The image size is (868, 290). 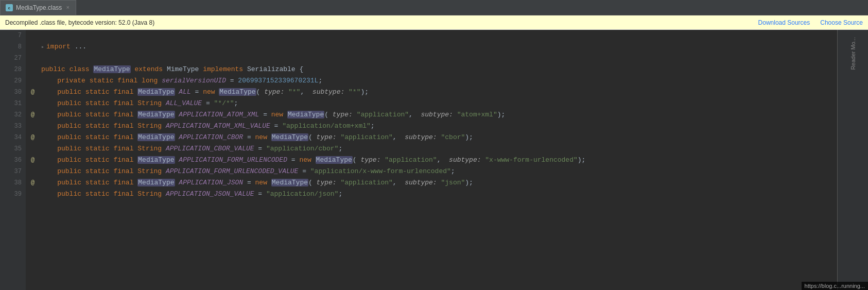 I want to click on line-content: public class MediaType extends MimeType …, so click(x=172, y=70).